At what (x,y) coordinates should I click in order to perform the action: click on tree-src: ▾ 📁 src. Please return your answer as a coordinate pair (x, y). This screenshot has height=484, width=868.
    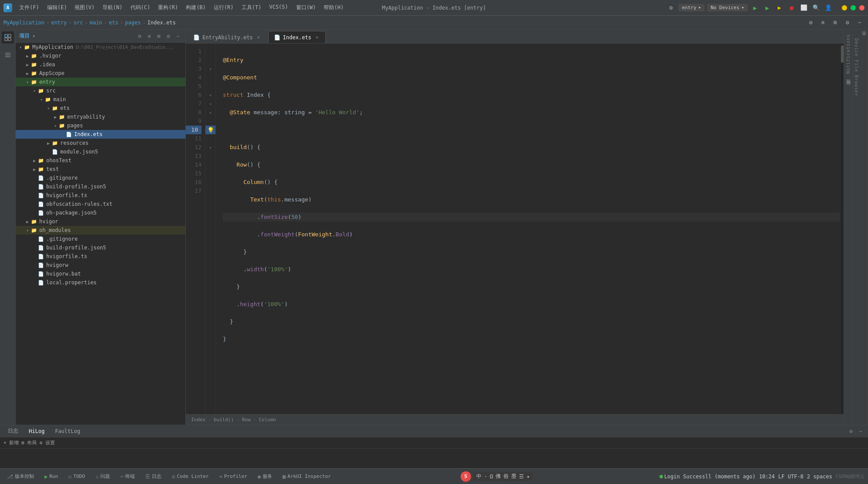
    Looking at the image, I should click on (100, 91).